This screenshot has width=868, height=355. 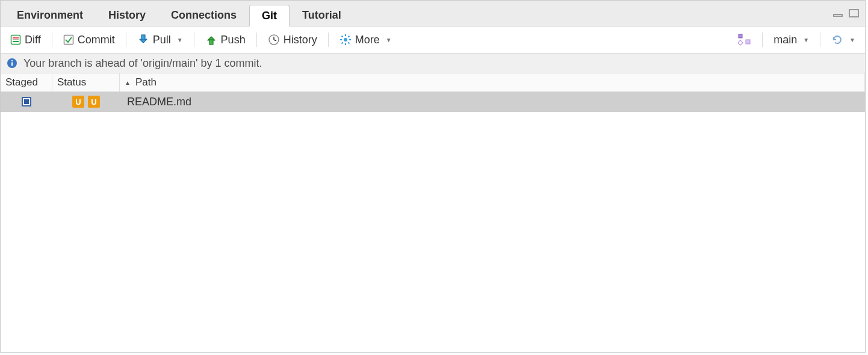 What do you see at coordinates (26, 102) in the screenshot?
I see `staged-checkbox` at bounding box center [26, 102].